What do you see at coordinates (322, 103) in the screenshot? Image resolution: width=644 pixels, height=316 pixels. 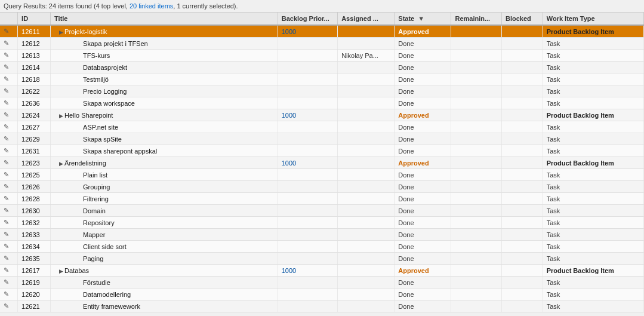 I see `table-row: ✎12636Skapa workspaceDoneTask` at bounding box center [322, 103].